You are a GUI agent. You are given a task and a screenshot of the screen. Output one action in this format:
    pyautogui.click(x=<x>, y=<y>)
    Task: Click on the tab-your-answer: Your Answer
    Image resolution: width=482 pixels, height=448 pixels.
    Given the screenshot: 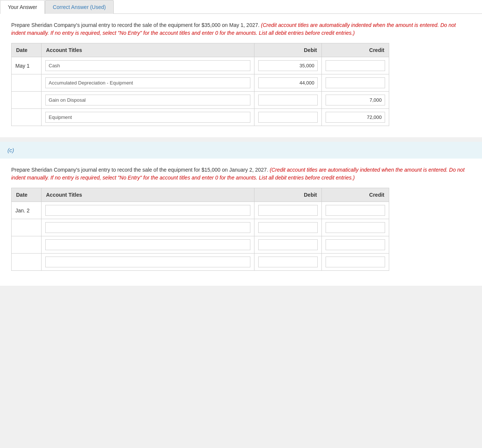 What is the action you would take?
    pyautogui.click(x=22, y=7)
    